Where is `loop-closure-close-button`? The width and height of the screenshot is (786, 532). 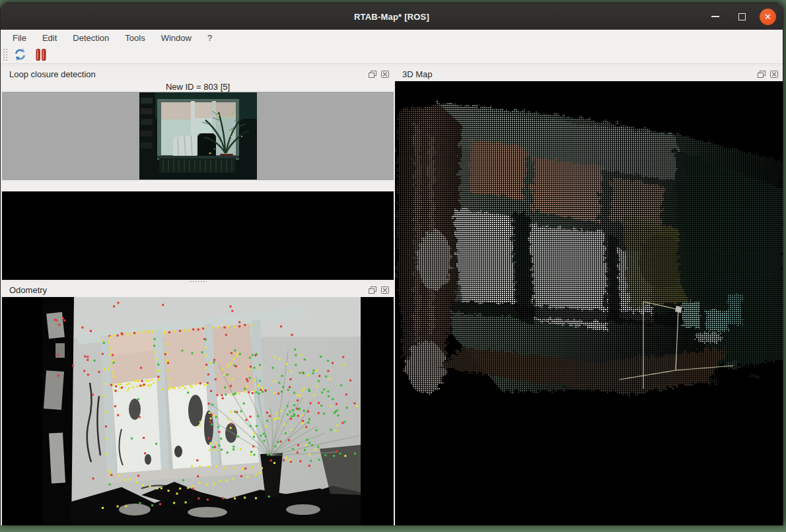
loop-closure-close-button is located at coordinates (385, 74).